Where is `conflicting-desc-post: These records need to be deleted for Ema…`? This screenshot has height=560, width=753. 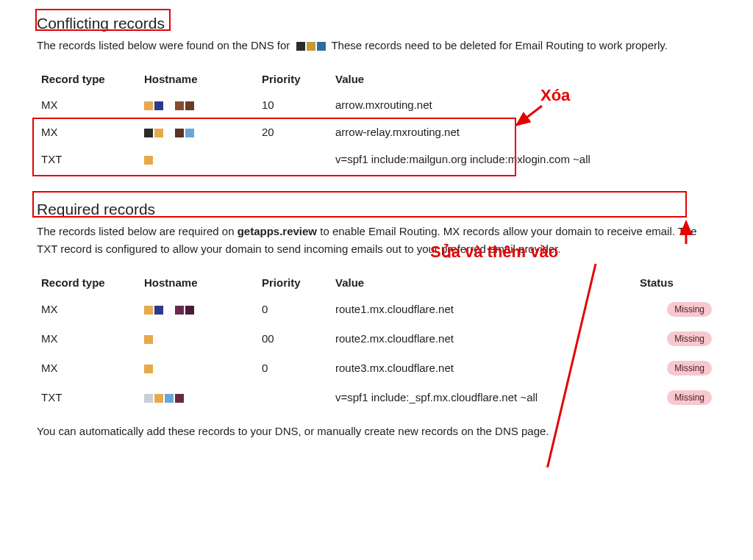 conflicting-desc-post: These records need to be deleted for Ema… is located at coordinates (499, 46).